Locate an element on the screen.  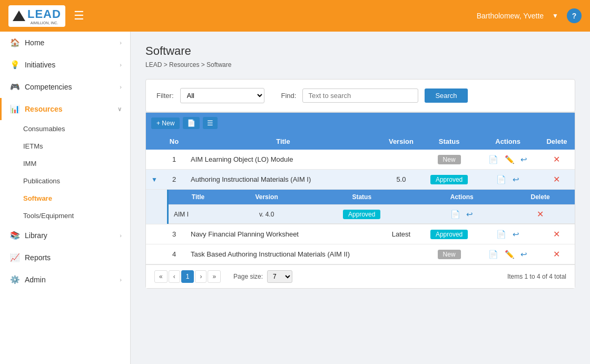
inner-header-row: Title Version Status Actions Delete is located at coordinates (372, 197).